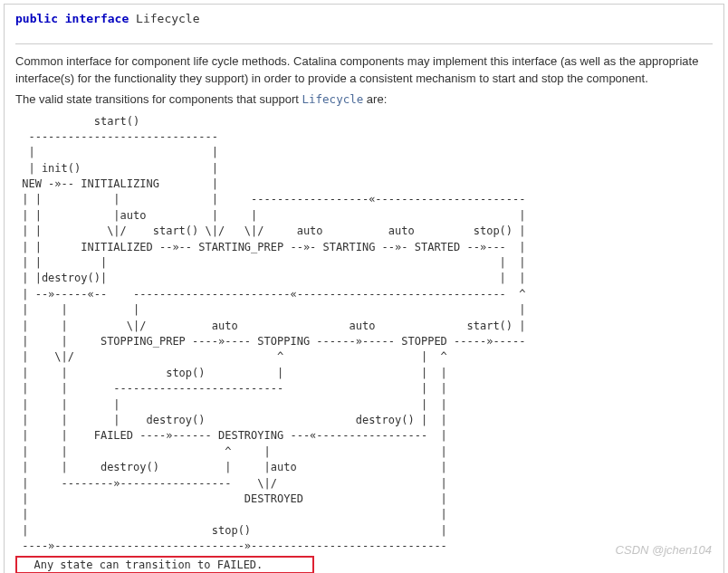  I want to click on lifecycle-link: Lifecycle, so click(333, 100).